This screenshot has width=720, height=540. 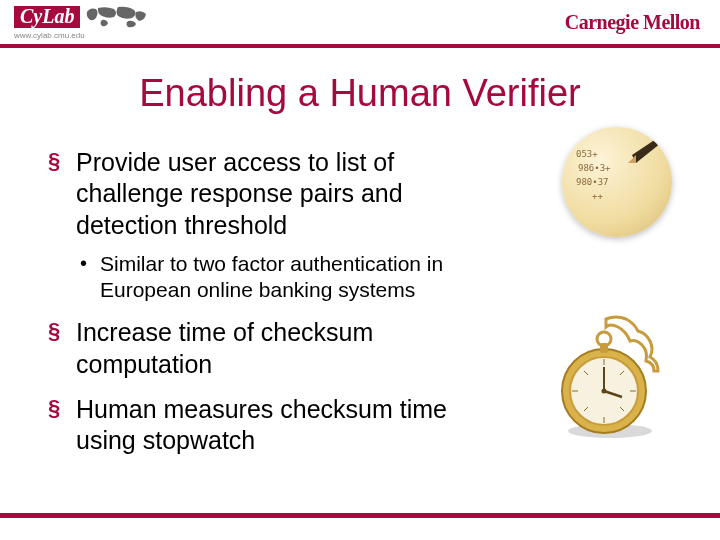 I want to click on svg-text: 053+, so click(x=587, y=154).